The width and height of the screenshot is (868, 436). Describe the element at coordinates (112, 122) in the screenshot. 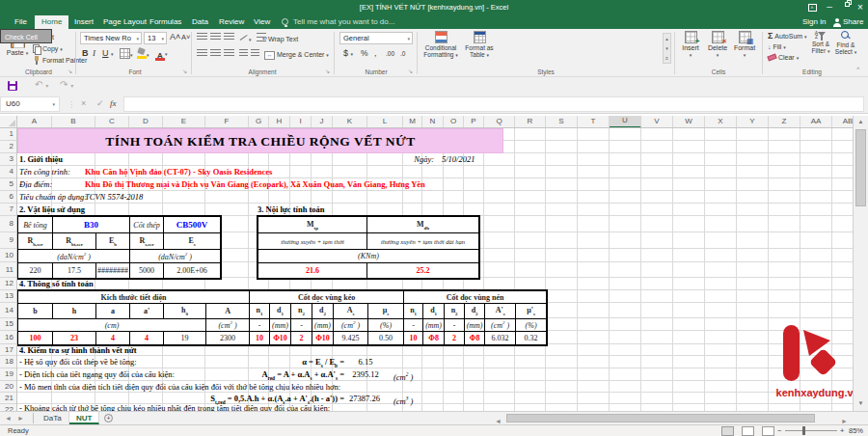

I see `column-header: C` at that location.